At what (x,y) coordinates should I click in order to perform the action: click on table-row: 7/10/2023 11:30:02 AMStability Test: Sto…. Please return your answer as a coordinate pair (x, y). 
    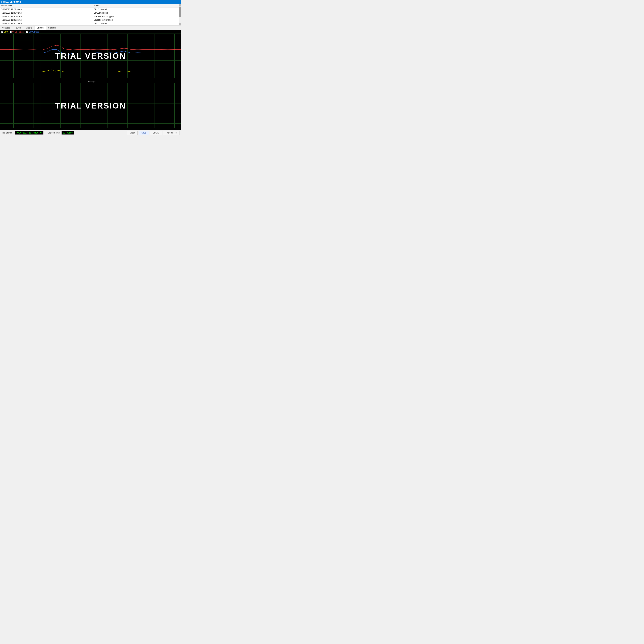
    Looking at the image, I should click on (91, 17).